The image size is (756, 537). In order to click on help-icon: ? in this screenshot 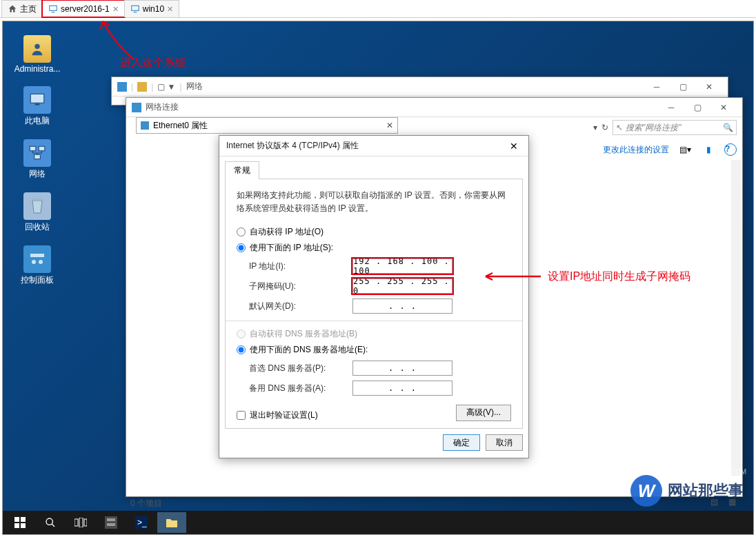, I will do `click(730, 150)`.